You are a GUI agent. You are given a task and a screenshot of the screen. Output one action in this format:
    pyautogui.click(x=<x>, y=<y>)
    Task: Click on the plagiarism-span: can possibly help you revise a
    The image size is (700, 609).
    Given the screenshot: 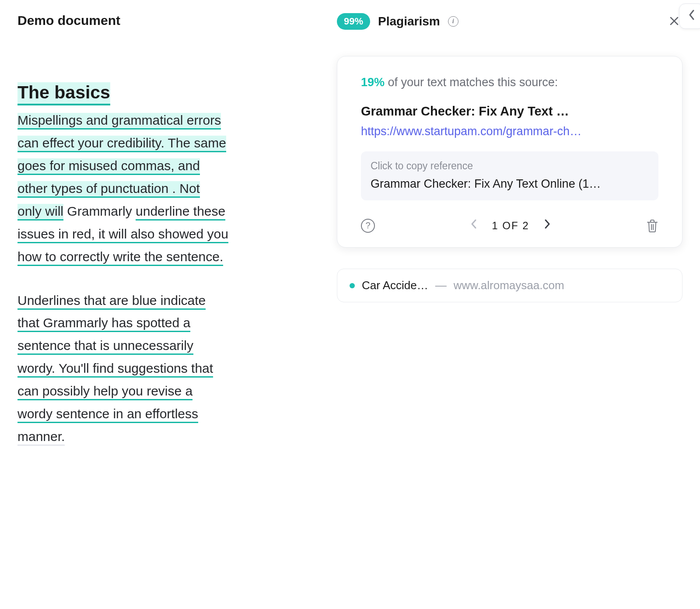 What is the action you would take?
    pyautogui.click(x=105, y=392)
    